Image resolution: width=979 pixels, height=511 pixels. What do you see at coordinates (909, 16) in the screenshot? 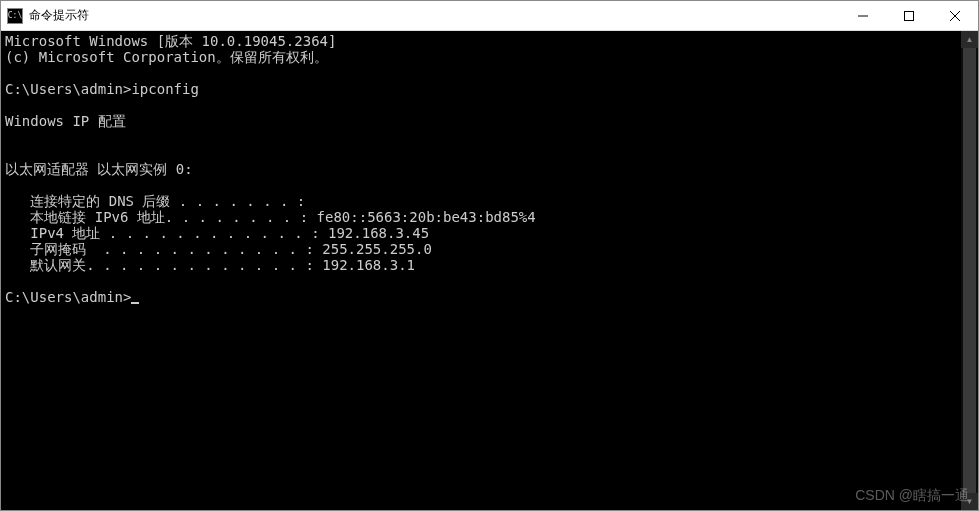
I see `maximize-button` at bounding box center [909, 16].